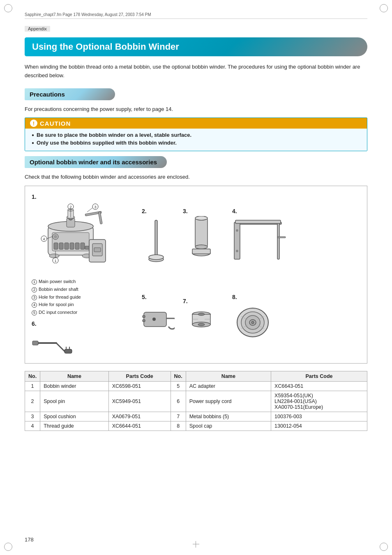 Image resolution: width=392 pixels, height=555 pixels. I want to click on table-header-parts2: Parts Code, so click(319, 376).